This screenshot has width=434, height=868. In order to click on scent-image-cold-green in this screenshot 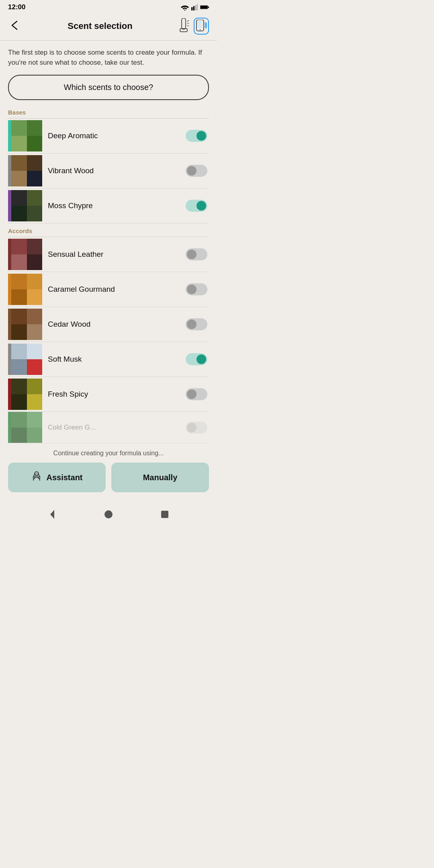, I will do `click(25, 428)`.